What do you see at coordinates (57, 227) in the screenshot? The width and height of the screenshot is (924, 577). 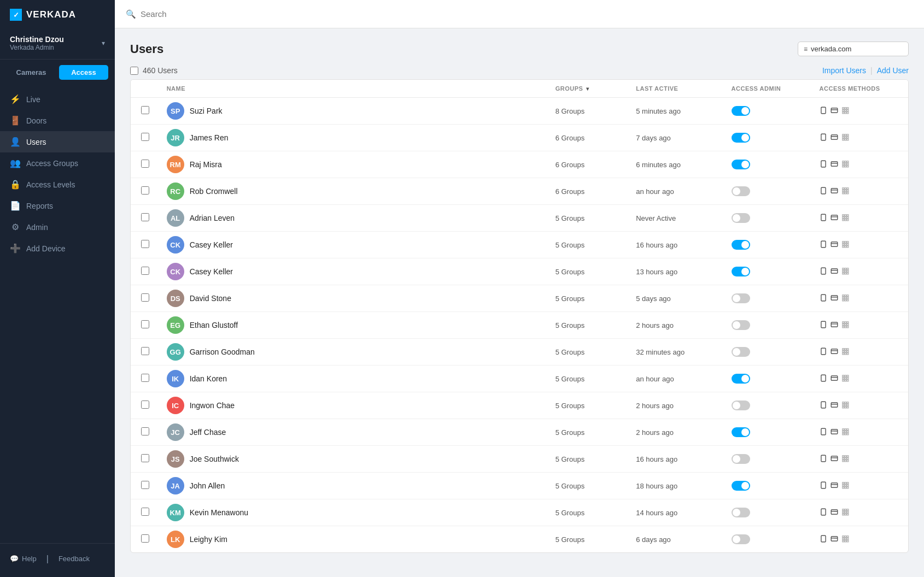 I see `sidebar-item-admin: ⚙ Admin` at bounding box center [57, 227].